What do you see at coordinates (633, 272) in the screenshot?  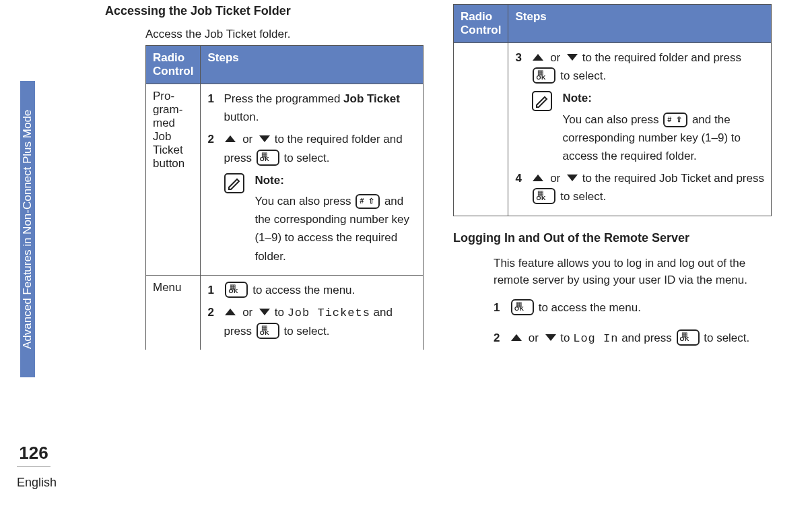 I see `intro-text-logging: This feature allows you to log in and lo…` at bounding box center [633, 272].